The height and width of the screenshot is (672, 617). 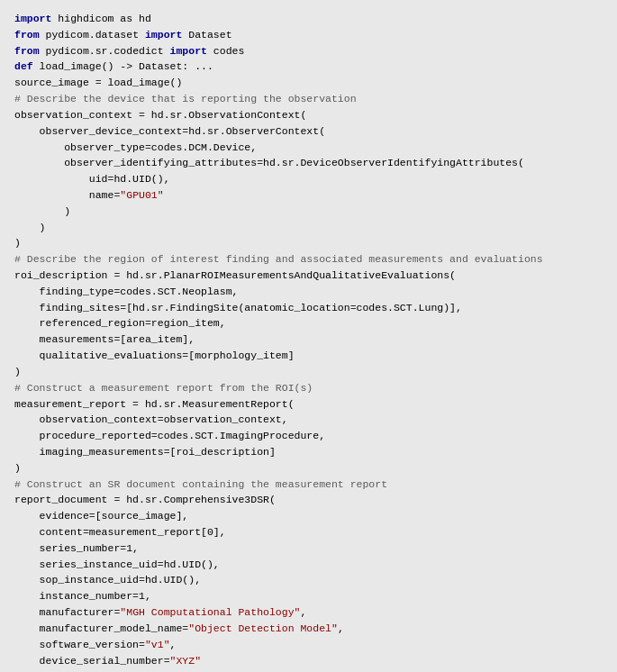 What do you see at coordinates (308, 195) in the screenshot?
I see `code-line: name="GPU01"` at bounding box center [308, 195].